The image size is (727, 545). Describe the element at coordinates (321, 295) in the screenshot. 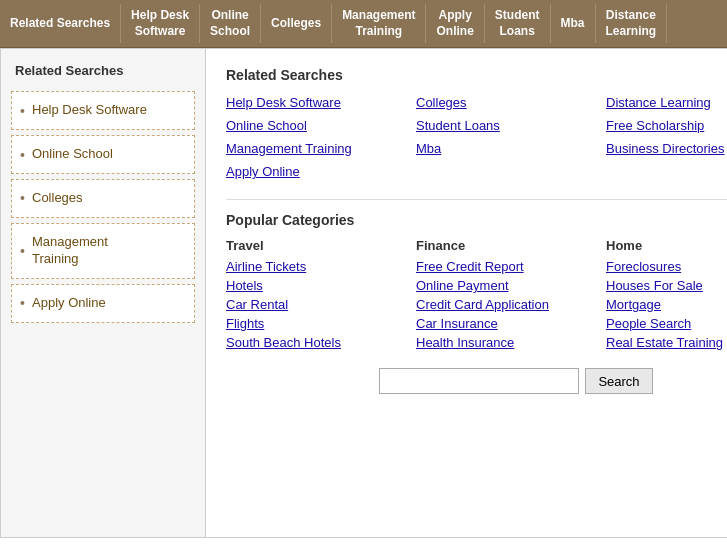

I see `travel-column: Travel Airline Tickets Hotels Car Rental…` at that location.